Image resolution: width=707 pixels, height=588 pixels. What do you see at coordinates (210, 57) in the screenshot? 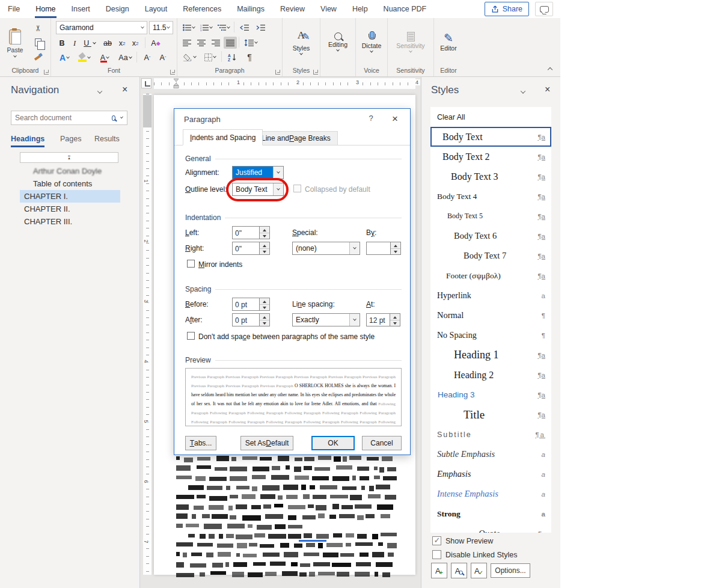
I see `borders-button` at bounding box center [210, 57].